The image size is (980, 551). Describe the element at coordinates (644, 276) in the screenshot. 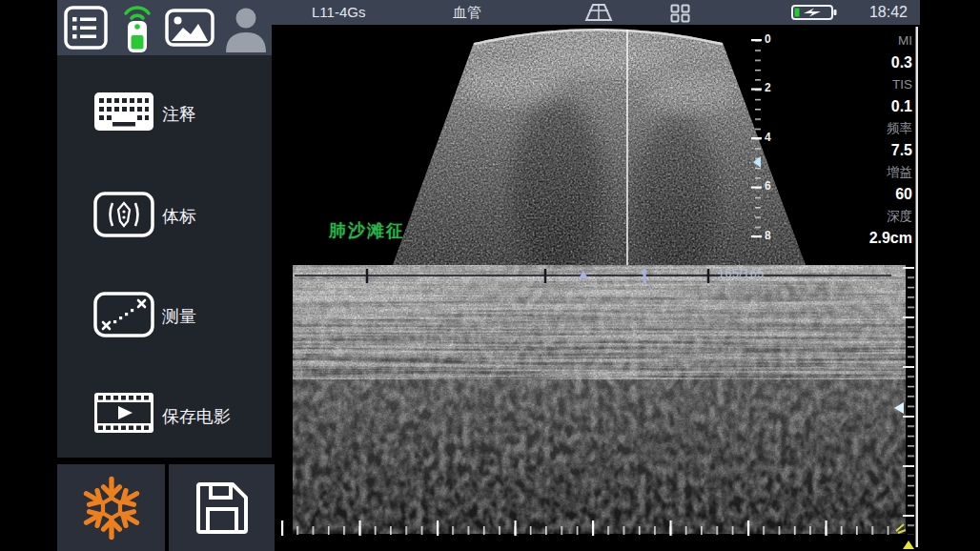

I see `frame-cursor` at that location.